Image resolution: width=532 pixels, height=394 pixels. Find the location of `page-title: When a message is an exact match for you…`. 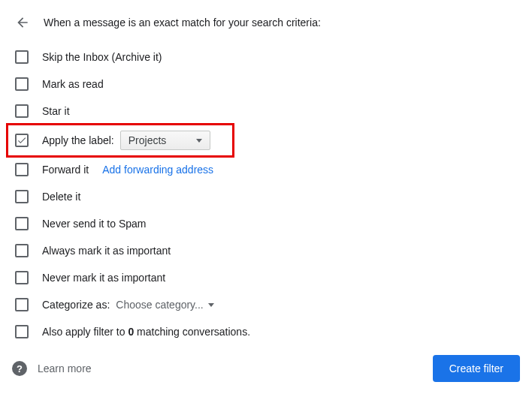

page-title: When a message is an exact match for you… is located at coordinates (182, 23).